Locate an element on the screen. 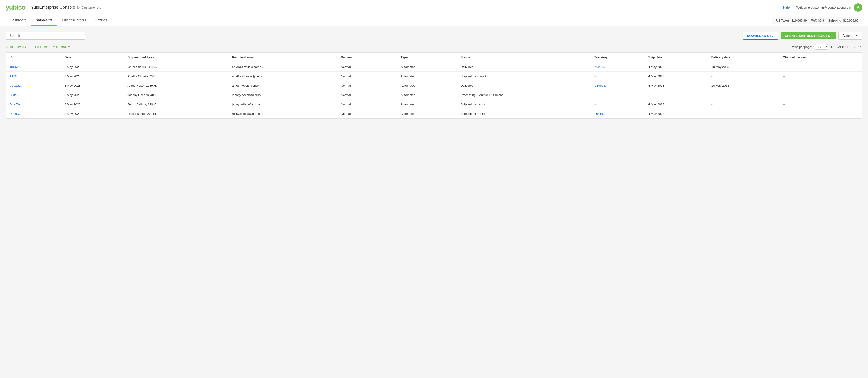 This screenshot has width=868, height=378. table-cell: CRtcV... is located at coordinates (33, 95).